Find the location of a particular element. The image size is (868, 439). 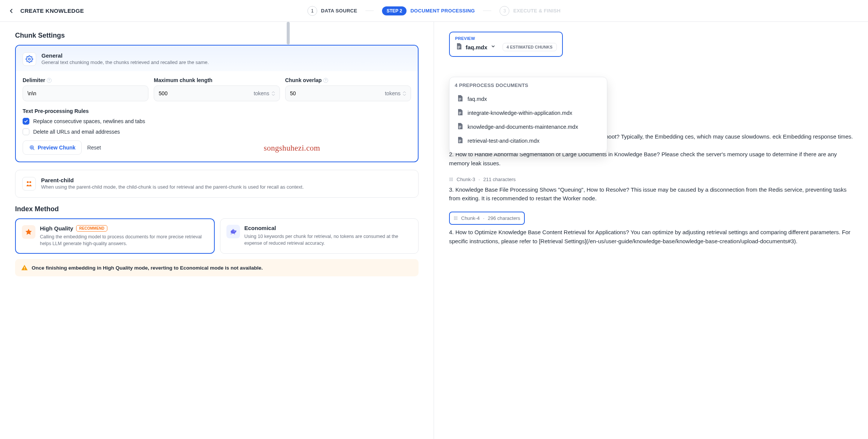

step-2-pill: STEP 2 is located at coordinates (394, 11).